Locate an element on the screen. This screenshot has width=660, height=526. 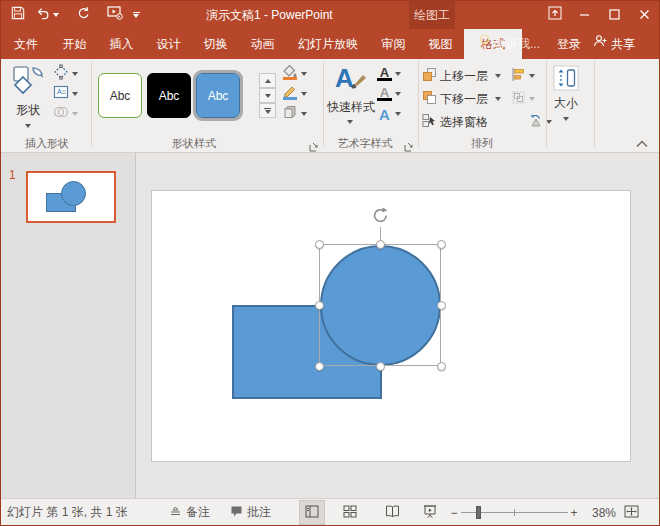
tab-home: 开始 is located at coordinates (74, 44).